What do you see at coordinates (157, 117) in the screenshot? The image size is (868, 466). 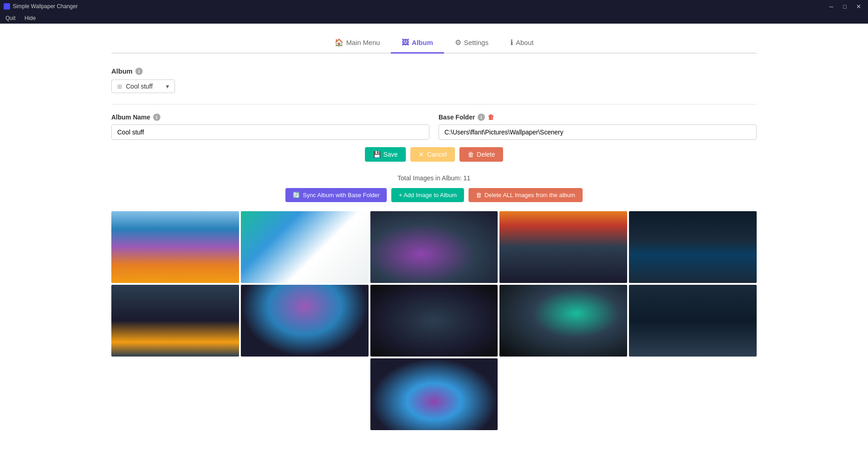 I see `album-name-info-icon: i` at bounding box center [157, 117].